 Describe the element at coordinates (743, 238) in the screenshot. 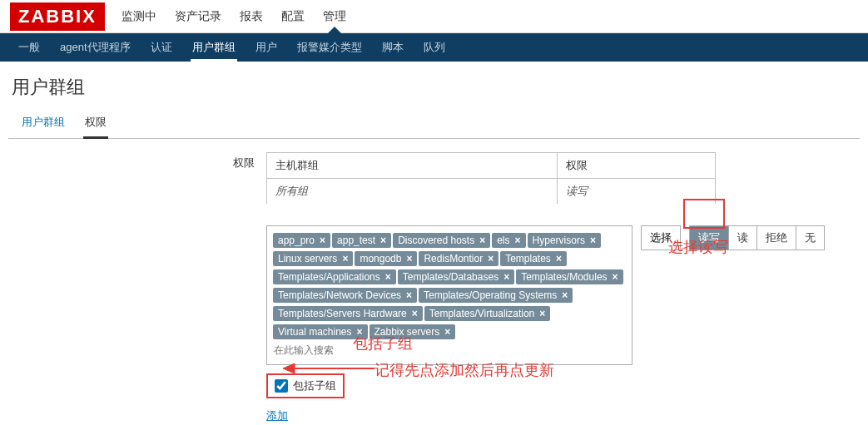

I see `perm-btn-1: 读` at that location.